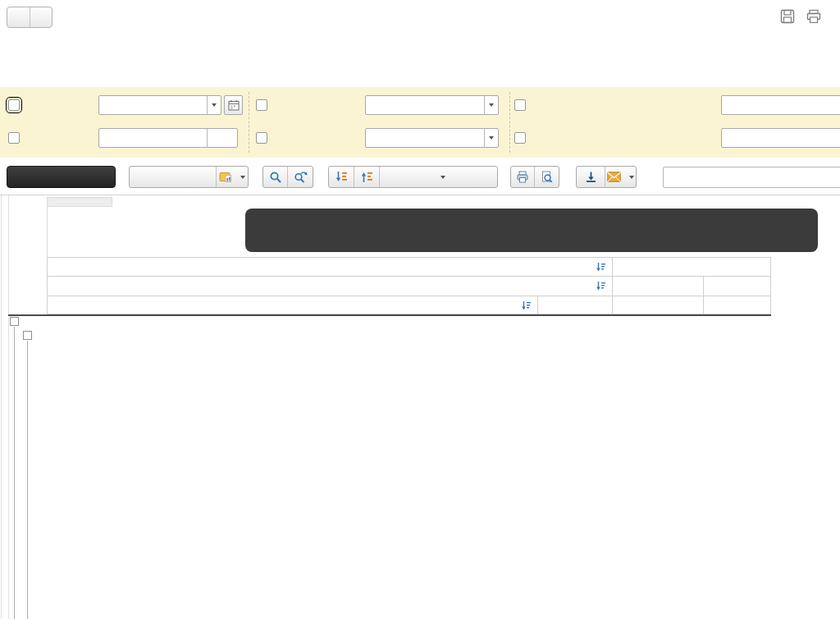 The height and width of the screenshot is (619, 840). What do you see at coordinates (520, 105) in the screenshot?
I see `type-filter-checkbox` at bounding box center [520, 105].